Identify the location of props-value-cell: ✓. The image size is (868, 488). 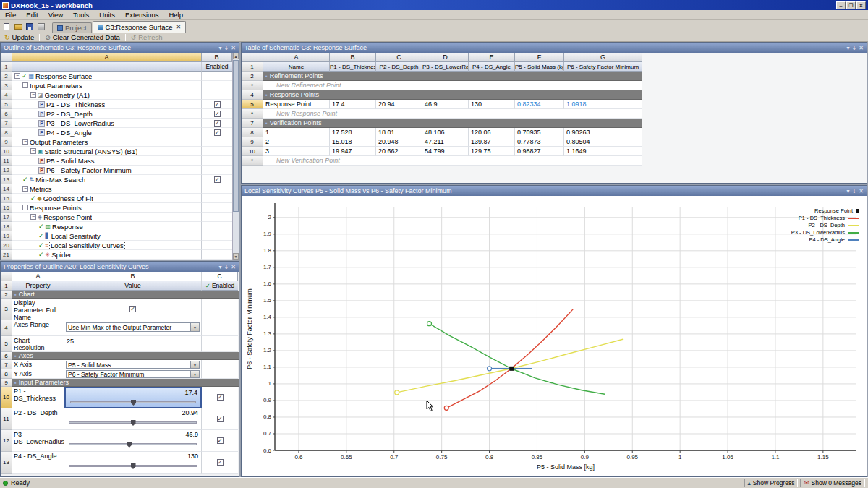
(133, 309).